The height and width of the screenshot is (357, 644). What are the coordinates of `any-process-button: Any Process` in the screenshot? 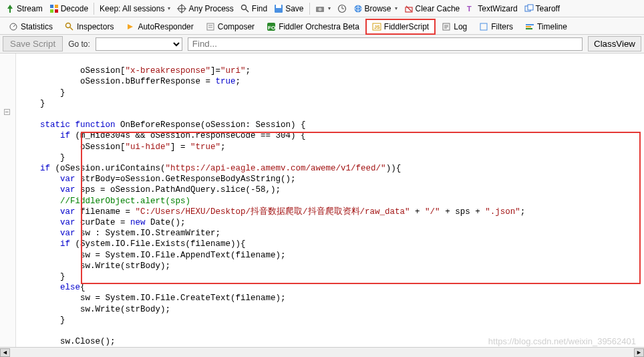 It's located at (205, 9).